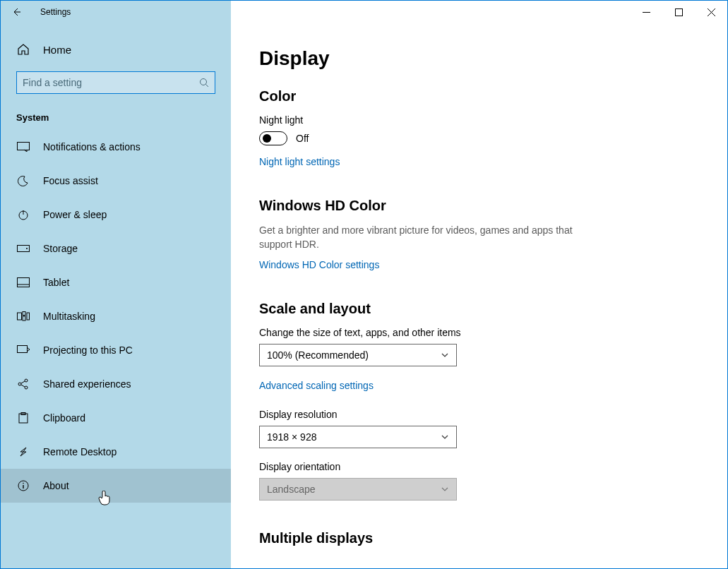 The width and height of the screenshot is (728, 569). Describe the element at coordinates (23, 248) in the screenshot. I see `storage-icon` at that location.